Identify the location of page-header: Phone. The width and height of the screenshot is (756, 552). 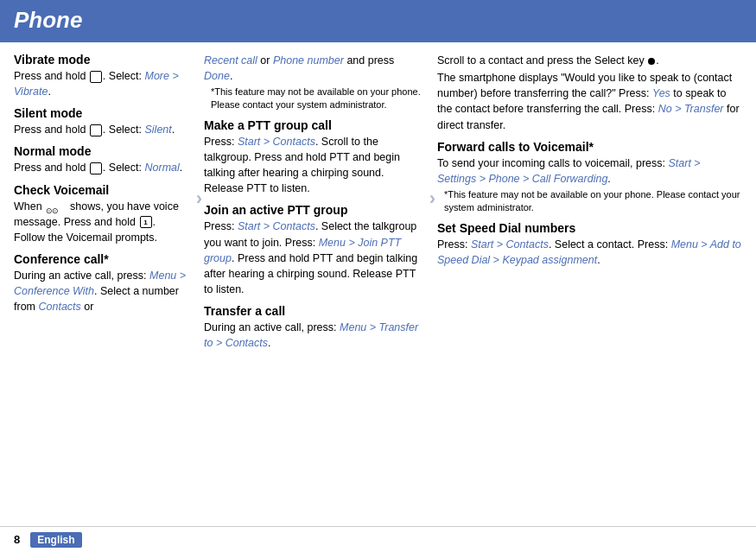
(378, 21).